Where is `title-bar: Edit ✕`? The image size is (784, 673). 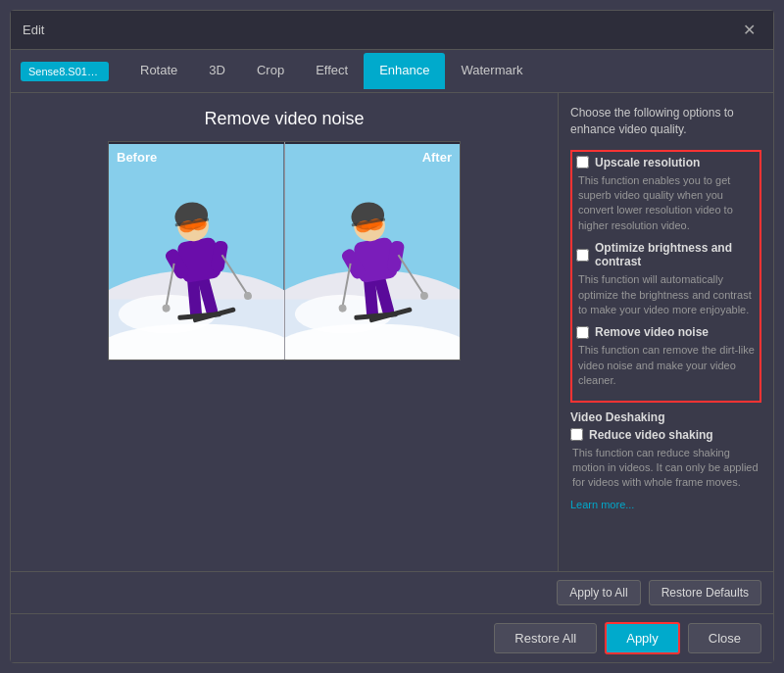
title-bar: Edit ✕ is located at coordinates (392, 30).